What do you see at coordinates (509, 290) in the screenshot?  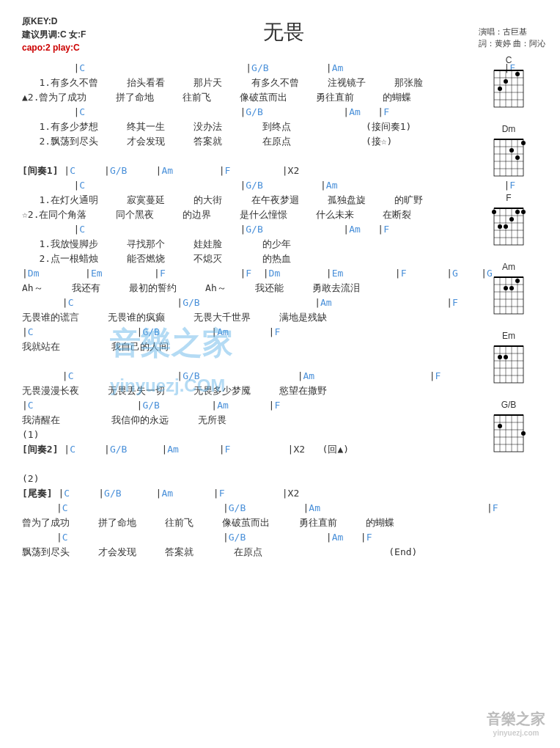 I see `chord-diagram-Am: Am` at bounding box center [509, 290].